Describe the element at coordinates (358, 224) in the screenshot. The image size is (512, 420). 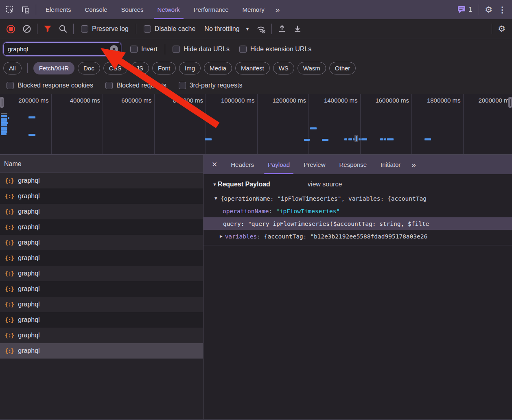
I see `payload-query-row: query : "query ipFlowTimeseries($account…` at that location.